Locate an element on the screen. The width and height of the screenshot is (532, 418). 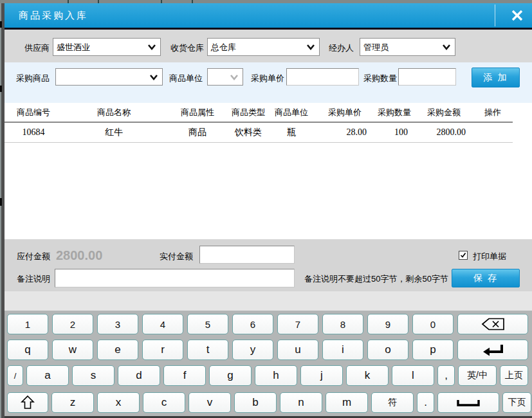
handler-value: 管理员 is located at coordinates (376, 48).